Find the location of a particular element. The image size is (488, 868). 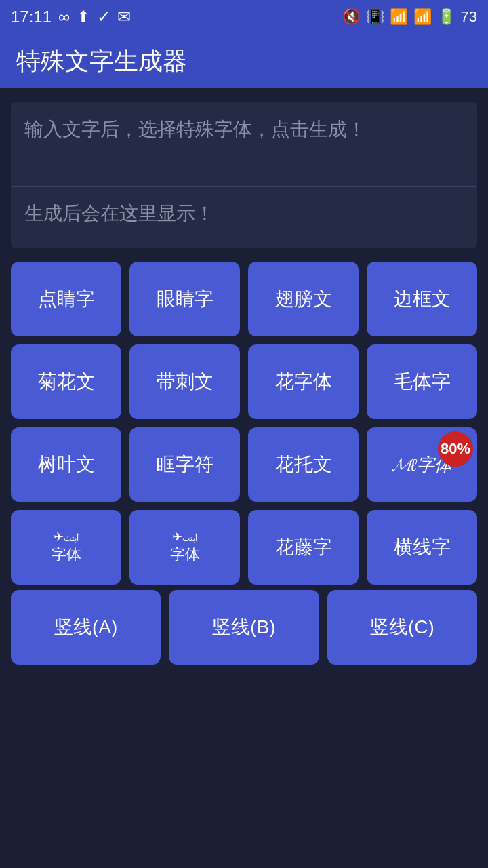

btn-juhua: 菊花文 is located at coordinates (66, 382).